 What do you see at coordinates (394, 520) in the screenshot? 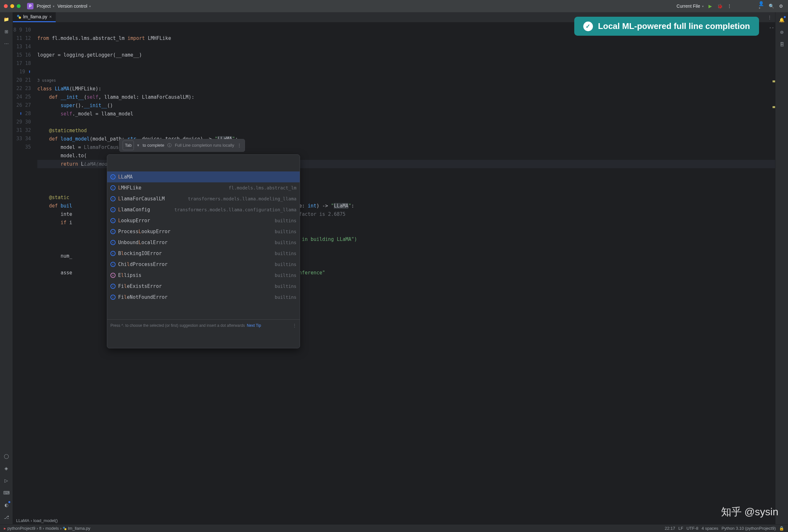
I see `editor-breadcrumb: LLaMA › load_model()` at bounding box center [394, 520].